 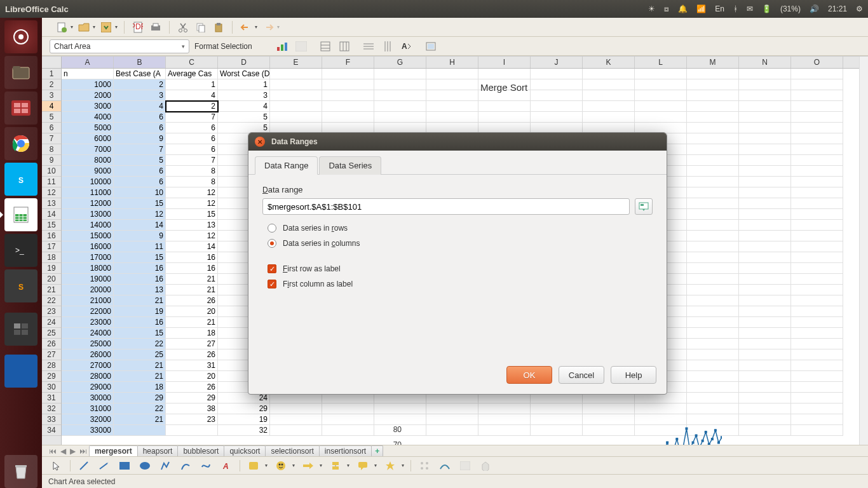 I want to click on cut-icon, so click(x=183, y=27).